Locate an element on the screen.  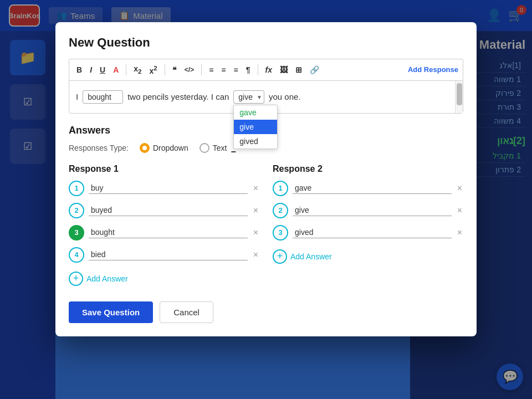
response-1-delete-2: × is located at coordinates (256, 211).